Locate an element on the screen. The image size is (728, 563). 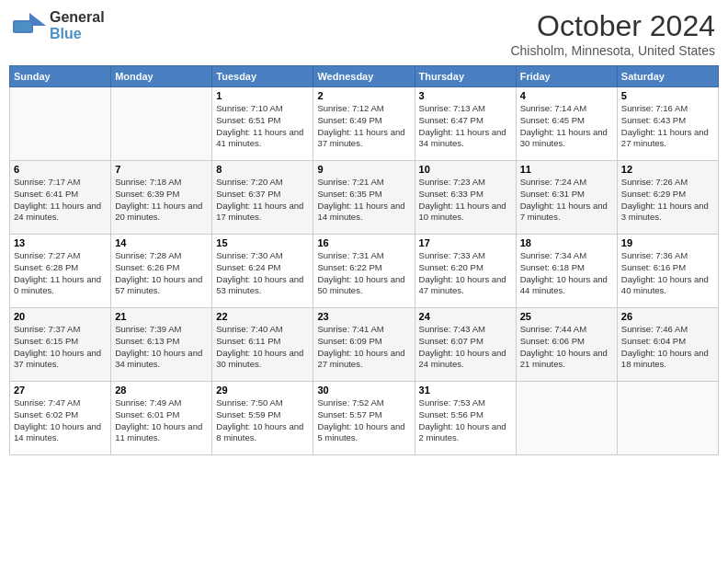
day-number: 16 is located at coordinates (364, 243).